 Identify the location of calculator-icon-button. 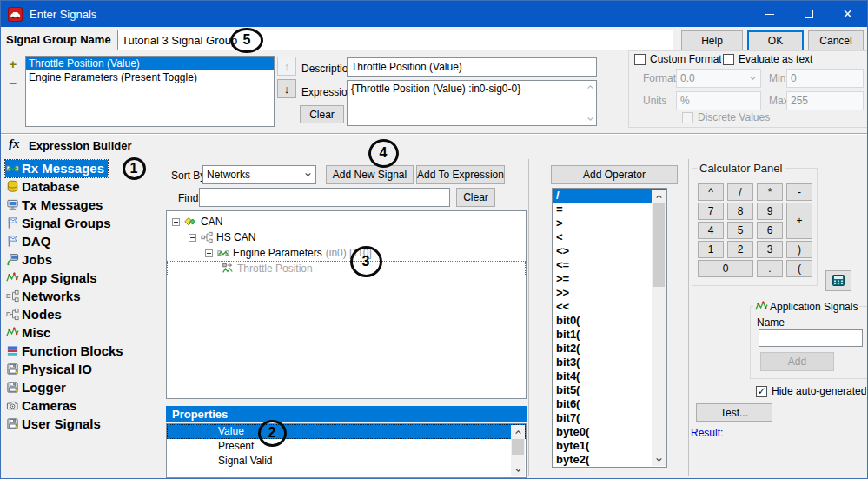
(838, 281).